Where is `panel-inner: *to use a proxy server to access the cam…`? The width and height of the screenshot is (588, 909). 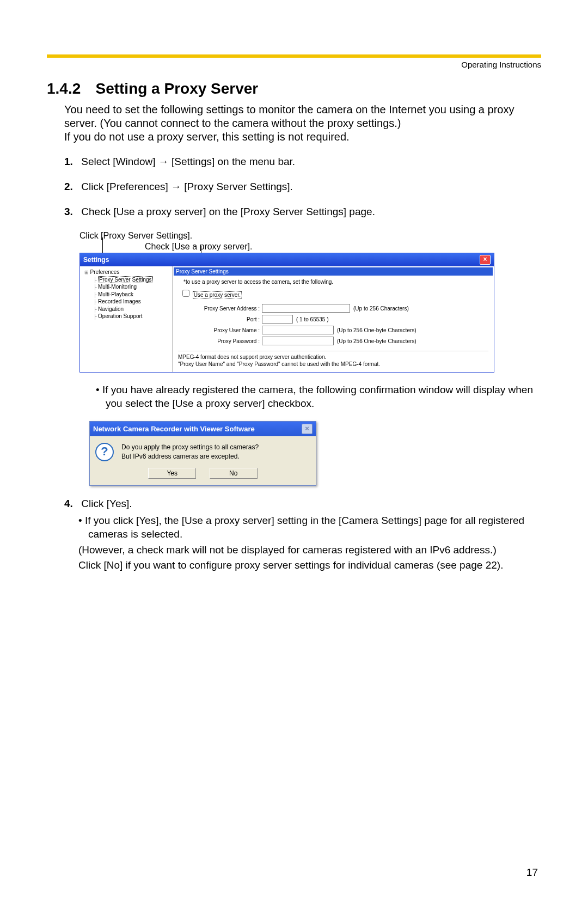 panel-inner: *to use a proxy server to access the cam… is located at coordinates (333, 312).